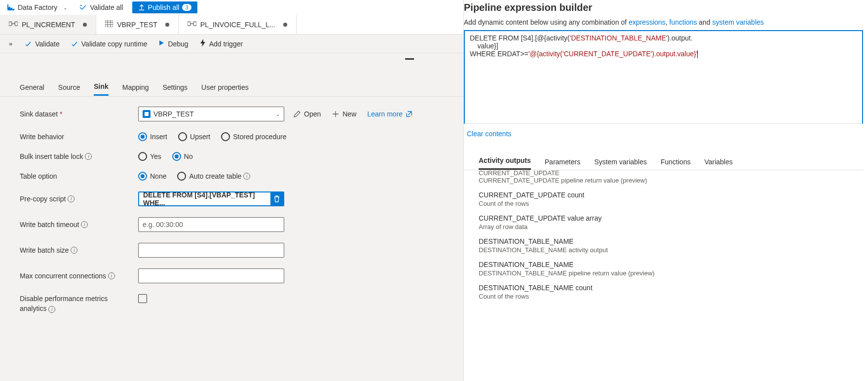 This screenshot has width=868, height=381. I want to click on pre-copy-script-input: DELETE FROM [S4].[VBAP_TEST] WHE..., so click(211, 199).